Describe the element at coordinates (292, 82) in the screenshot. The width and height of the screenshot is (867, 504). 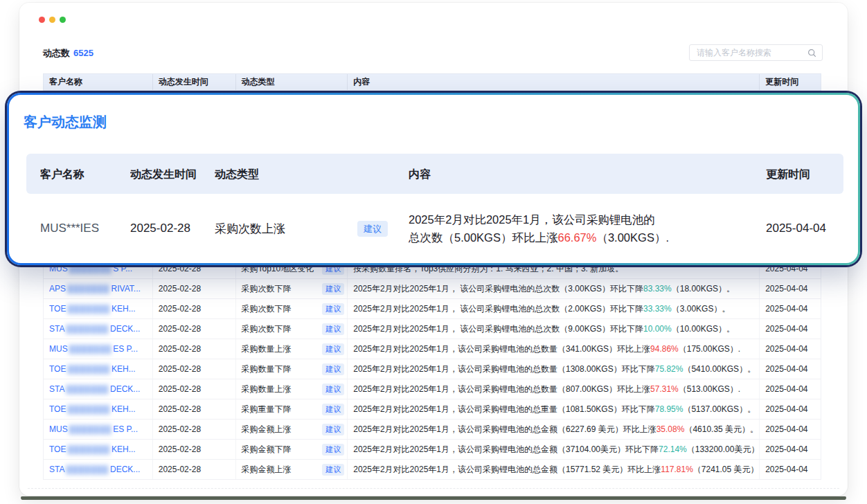
I see `column-header-event-type: 动态类型` at that location.